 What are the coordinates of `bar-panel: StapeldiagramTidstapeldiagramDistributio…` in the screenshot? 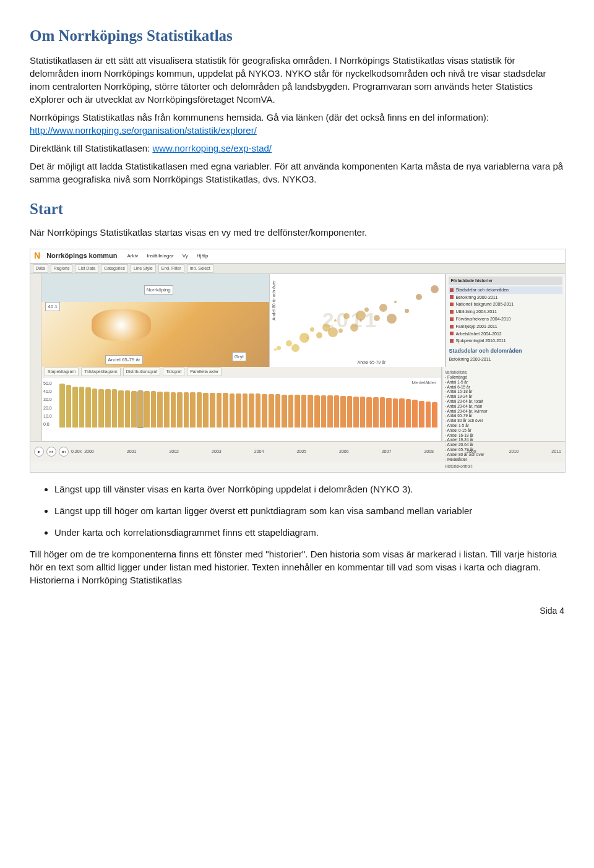 It's located at (242, 404).